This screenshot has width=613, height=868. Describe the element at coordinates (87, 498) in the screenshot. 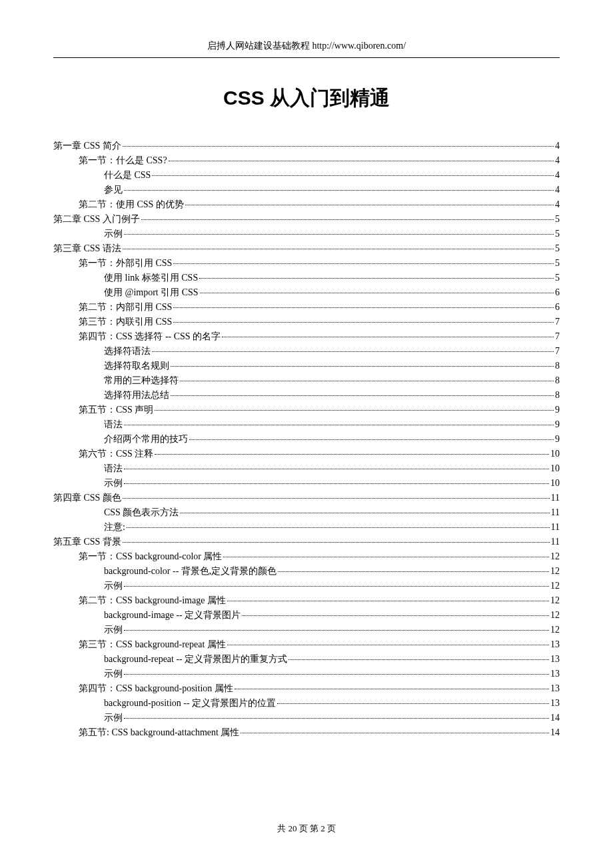

I see `toc-entry-label: 第四章 CSS 颜色` at that location.